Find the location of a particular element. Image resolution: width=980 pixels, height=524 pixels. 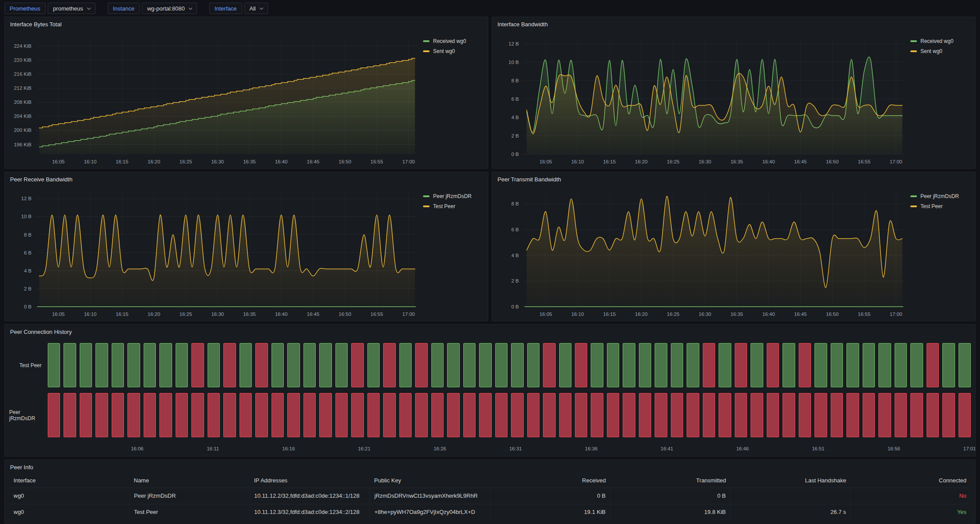

variable-group-interface: Interface All is located at coordinates (239, 8).